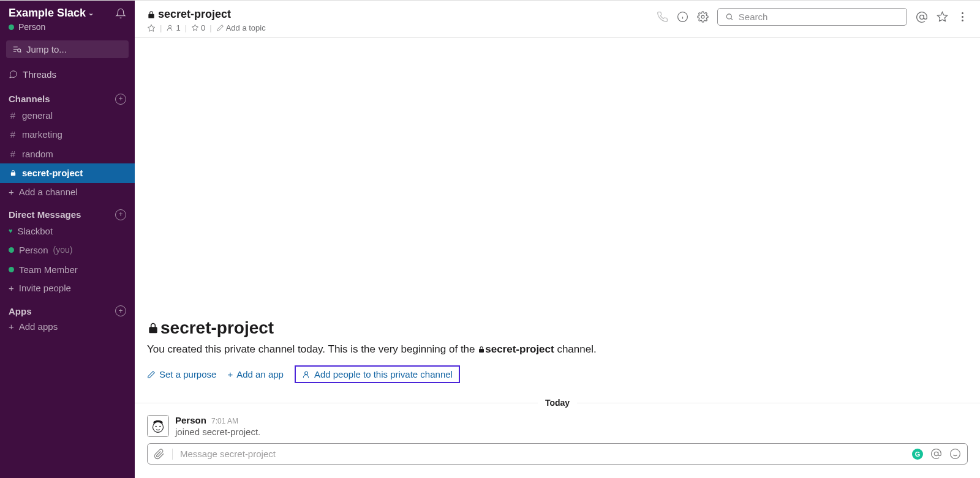 The height and width of the screenshot is (478, 980). What do you see at coordinates (38, 154) in the screenshot?
I see `channel-name-label: random` at bounding box center [38, 154].